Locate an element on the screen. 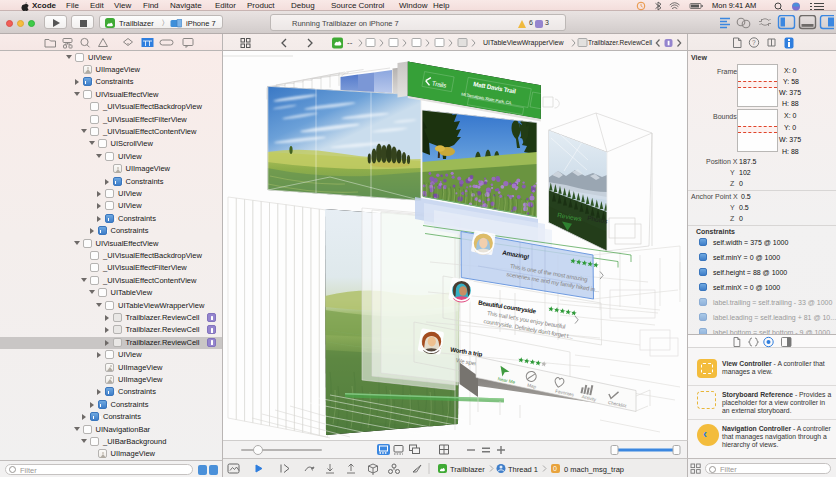  svg-text: 0 mach_msg_trap is located at coordinates (594, 470).